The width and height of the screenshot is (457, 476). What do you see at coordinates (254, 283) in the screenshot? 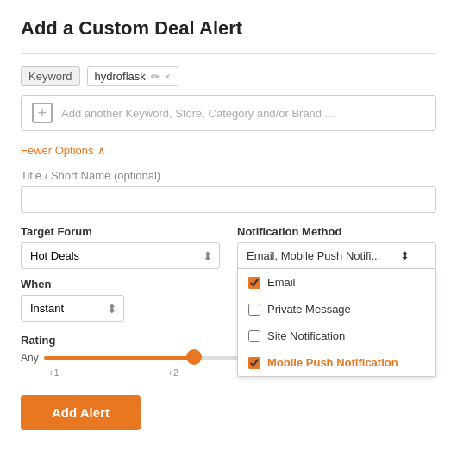
I see `notif-checkbox-email` at bounding box center [254, 283].